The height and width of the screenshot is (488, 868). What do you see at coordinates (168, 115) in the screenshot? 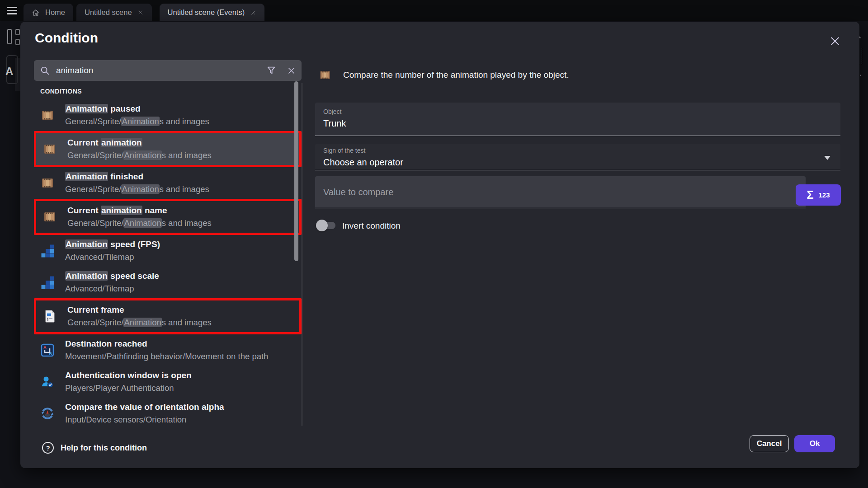
I see `condition-item-0: Animation pausedGeneral/Sprite/Animation…` at bounding box center [168, 115].